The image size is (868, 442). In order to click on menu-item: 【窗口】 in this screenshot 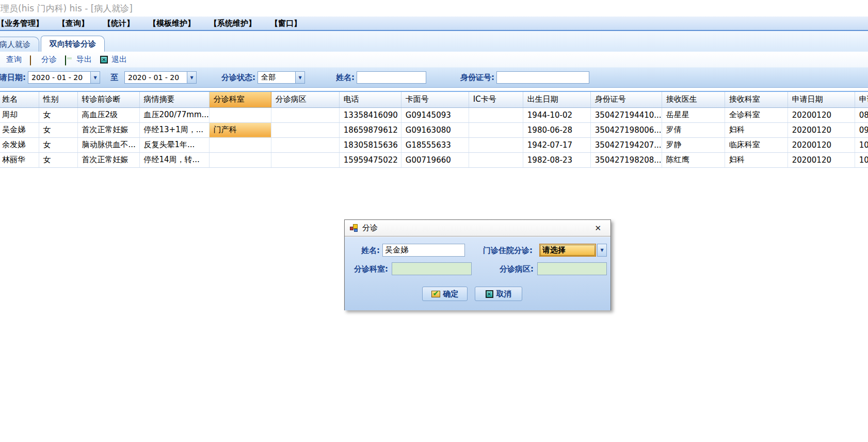, I will do `click(286, 24)`.